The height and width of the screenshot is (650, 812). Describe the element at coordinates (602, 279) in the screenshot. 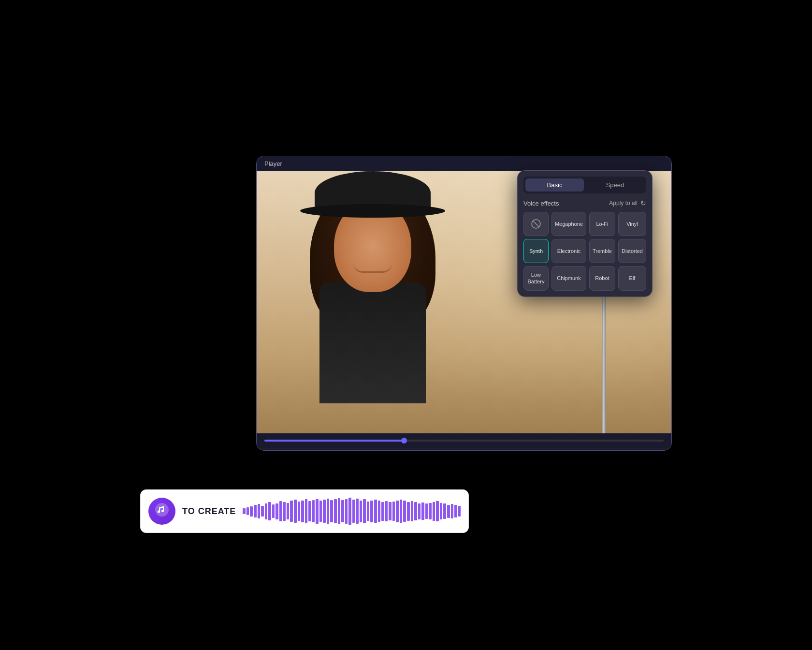

I see `effect-robot: Robot` at that location.